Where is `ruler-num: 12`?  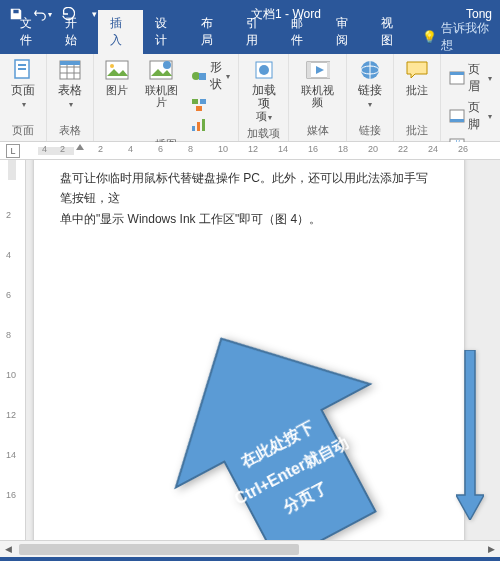
ruler-num: 12 is located at coordinates (253, 149).